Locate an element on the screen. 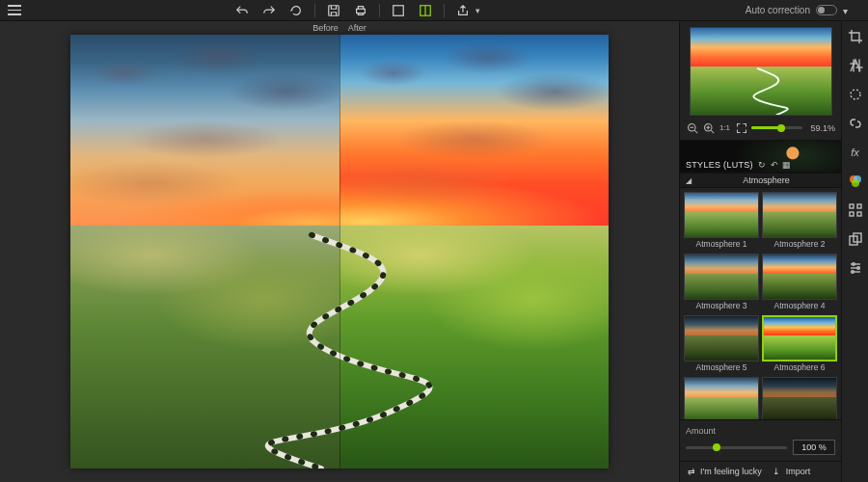 This screenshot has width=868, height=482. auto-correction-toggle is located at coordinates (827, 10).